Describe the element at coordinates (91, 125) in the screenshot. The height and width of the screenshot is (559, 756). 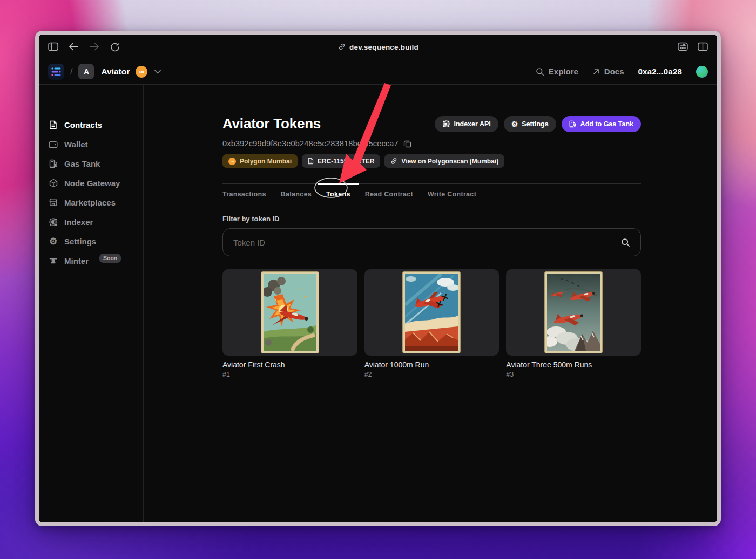
I see `sidebar-item-contracts: Contracts` at that location.